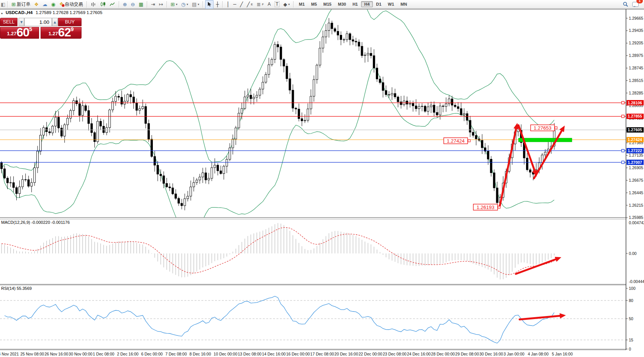 This screenshot has height=357, width=644. Describe the element at coordinates (250, 354) in the screenshot. I see `x-axis-label: 13 Dec 08:00` at that location.